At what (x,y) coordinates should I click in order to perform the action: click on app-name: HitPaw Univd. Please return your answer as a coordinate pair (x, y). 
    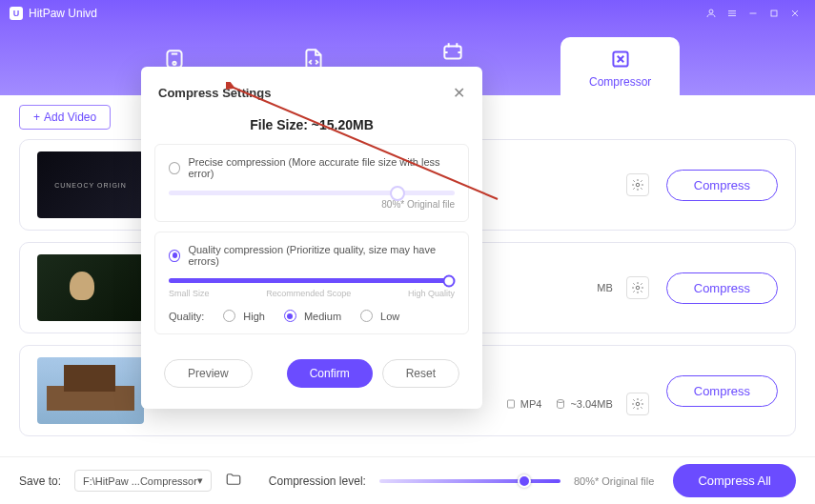
    Looking at the image, I should click on (63, 13).